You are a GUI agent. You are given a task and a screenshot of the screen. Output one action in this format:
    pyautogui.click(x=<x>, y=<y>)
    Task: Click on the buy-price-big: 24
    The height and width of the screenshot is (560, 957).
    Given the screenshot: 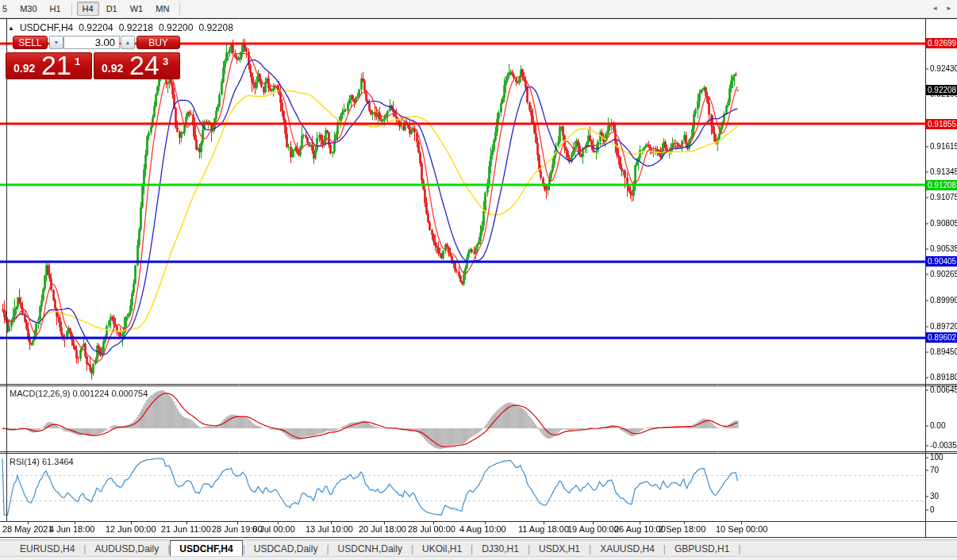 What is the action you would take?
    pyautogui.click(x=144, y=65)
    